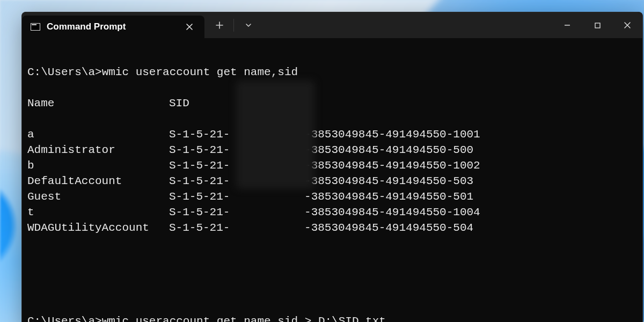  I want to click on table-row: DefaultAccountS-1-5-21- -3853049845-4914…, so click(333, 181).